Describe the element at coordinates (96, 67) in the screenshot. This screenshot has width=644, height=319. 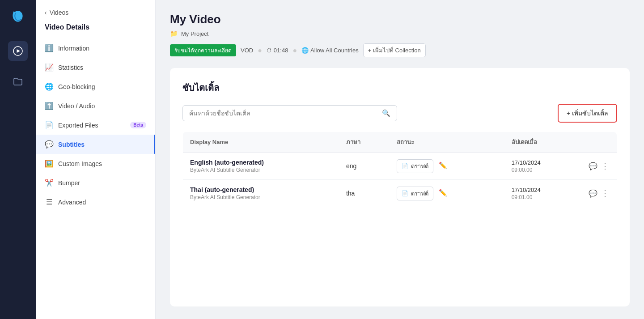
I see `sidebar-item-statistics: 📈 Statistics` at that location.